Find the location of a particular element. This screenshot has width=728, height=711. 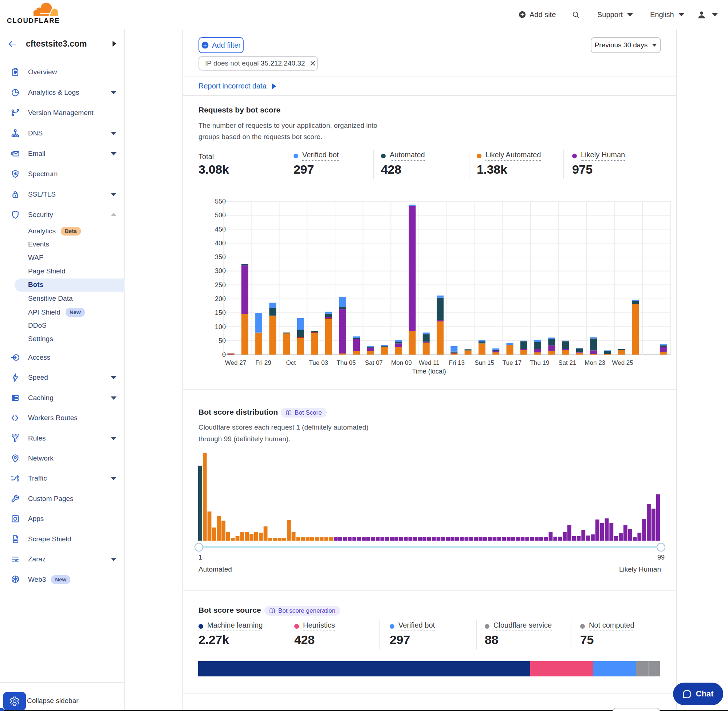

svg-text: 50 is located at coordinates (222, 341).